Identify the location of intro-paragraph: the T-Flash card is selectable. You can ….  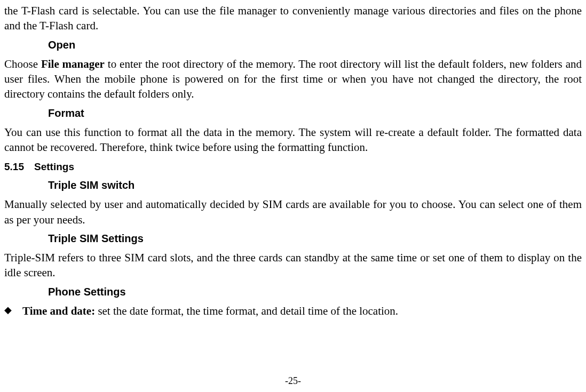
(293, 18).